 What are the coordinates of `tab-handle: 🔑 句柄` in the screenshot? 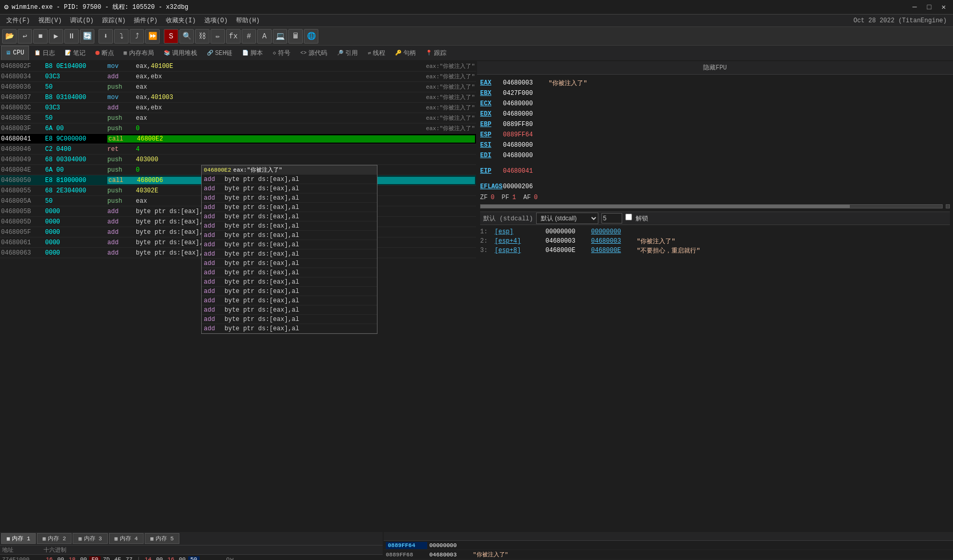 It's located at (405, 53).